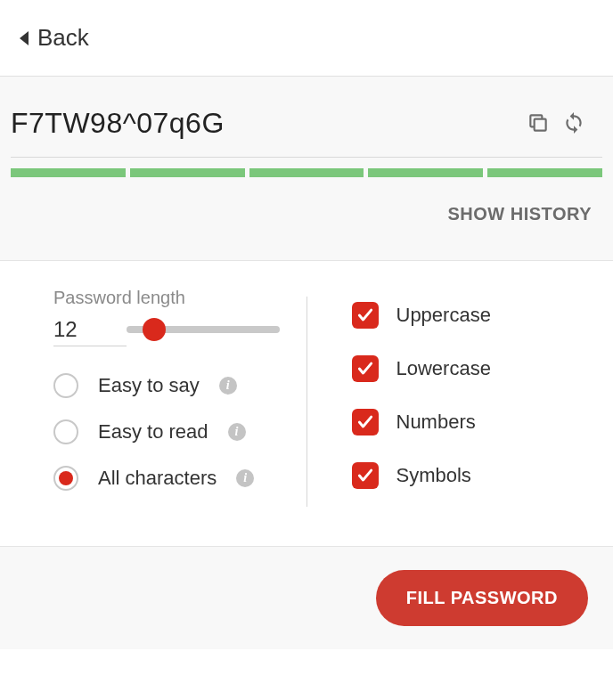 This screenshot has width=613, height=700. What do you see at coordinates (80, 330) in the screenshot?
I see `length-input` at bounding box center [80, 330].